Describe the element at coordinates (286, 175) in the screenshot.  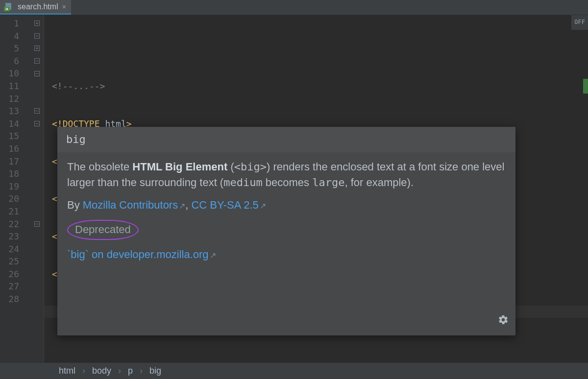
I see `doc-description: The obsolete HTML Big Element (<big>) re…` at that location.